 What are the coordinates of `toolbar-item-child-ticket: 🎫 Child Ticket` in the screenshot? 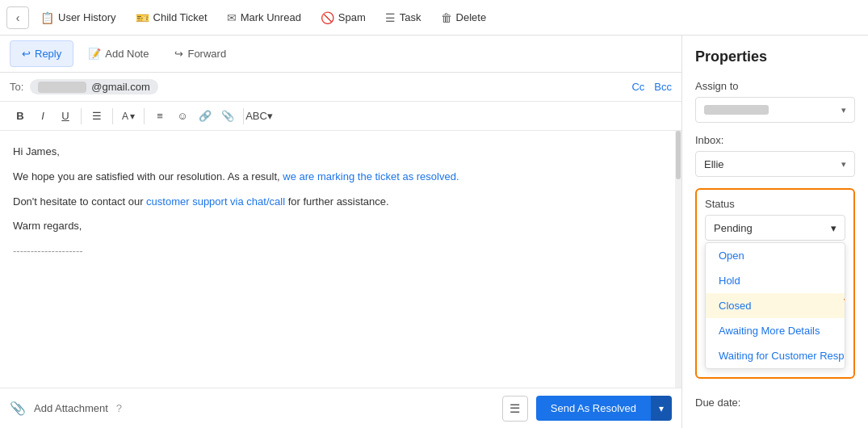 It's located at (171, 18).